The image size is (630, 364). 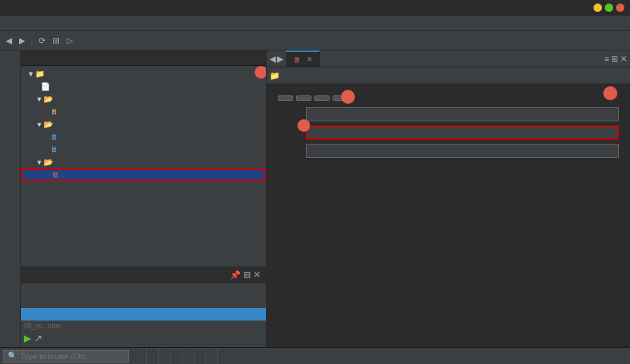 I want to click on sources-icon: 📂, so click(x=48, y=125).